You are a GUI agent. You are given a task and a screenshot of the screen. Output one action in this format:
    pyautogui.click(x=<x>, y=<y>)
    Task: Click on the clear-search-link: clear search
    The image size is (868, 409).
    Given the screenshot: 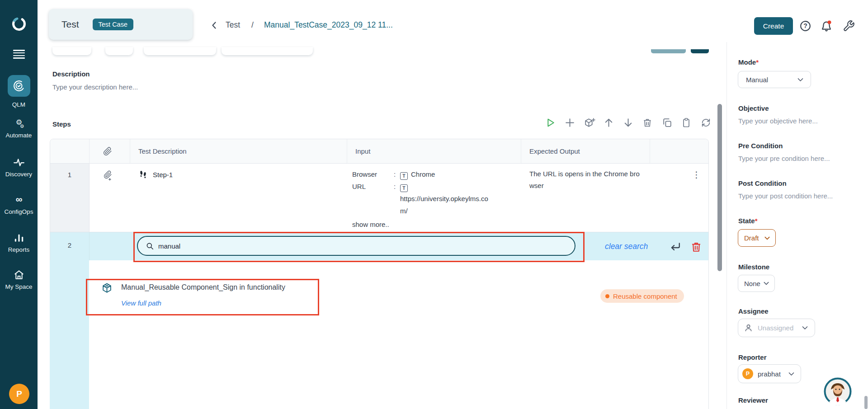 What is the action you would take?
    pyautogui.click(x=627, y=247)
    